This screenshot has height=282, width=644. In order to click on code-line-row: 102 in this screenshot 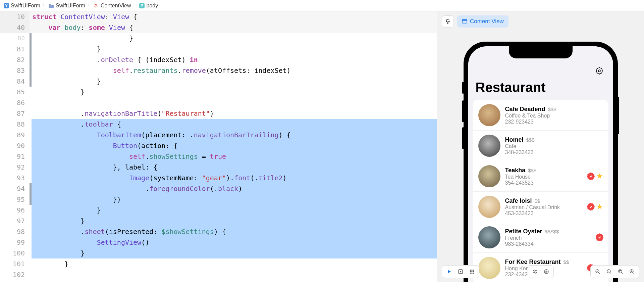, I will do `click(218, 275)`.